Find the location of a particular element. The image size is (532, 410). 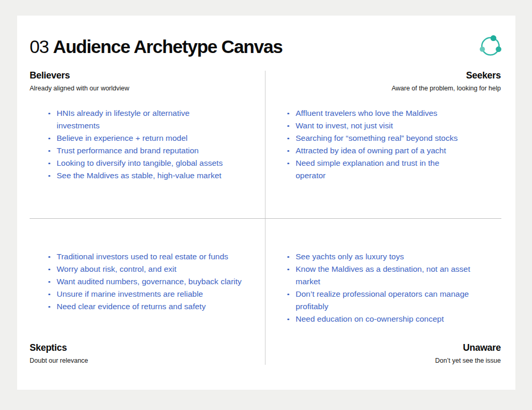

list-item: Looking to diversify into tangible, glob… is located at coordinates (137, 163).